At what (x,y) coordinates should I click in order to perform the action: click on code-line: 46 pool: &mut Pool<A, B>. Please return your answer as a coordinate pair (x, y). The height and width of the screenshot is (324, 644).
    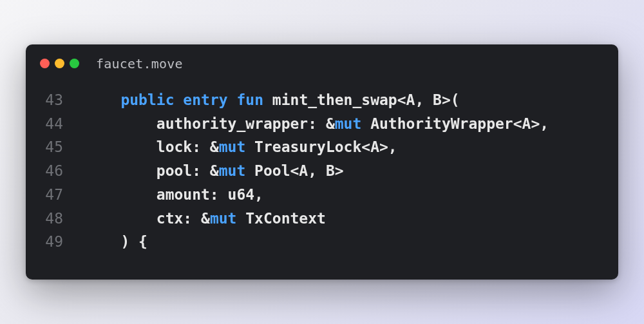
    Looking at the image, I should click on (322, 171).